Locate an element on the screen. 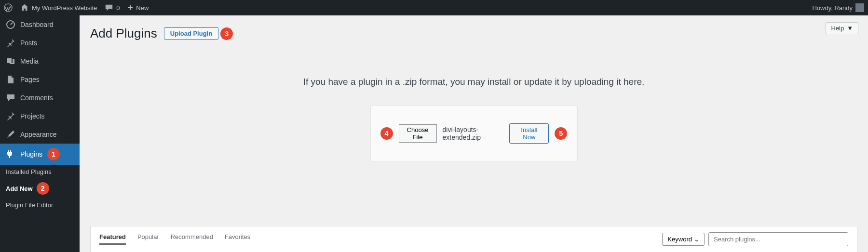 The image size is (868, 252). sidebar-item-plugins: Plugins 1 is located at coordinates (40, 154).